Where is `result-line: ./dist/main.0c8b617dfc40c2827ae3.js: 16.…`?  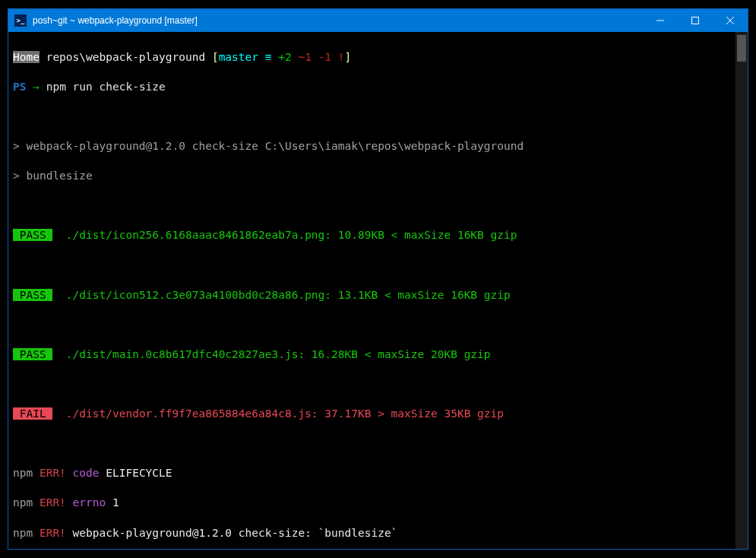
result-line: ./dist/main.0c8b617dfc40c2827ae3.js: 16.… is located at coordinates (278, 354).